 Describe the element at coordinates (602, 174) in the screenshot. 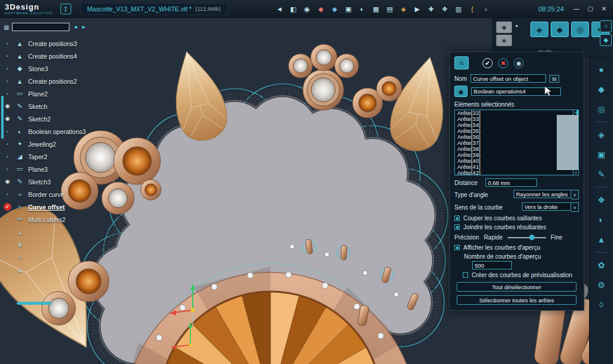

I see `engraving-tool-icon: ✎` at that location.